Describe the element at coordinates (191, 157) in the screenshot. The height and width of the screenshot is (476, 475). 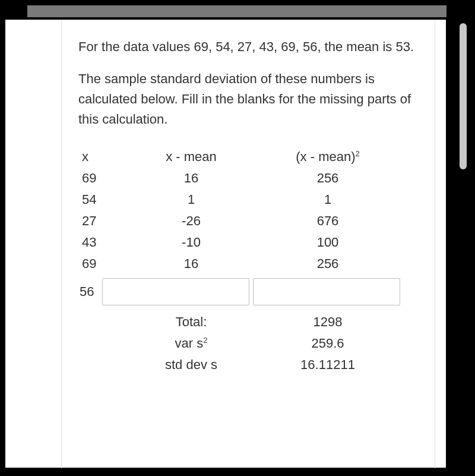
I see `header-xmean: x - mean` at that location.